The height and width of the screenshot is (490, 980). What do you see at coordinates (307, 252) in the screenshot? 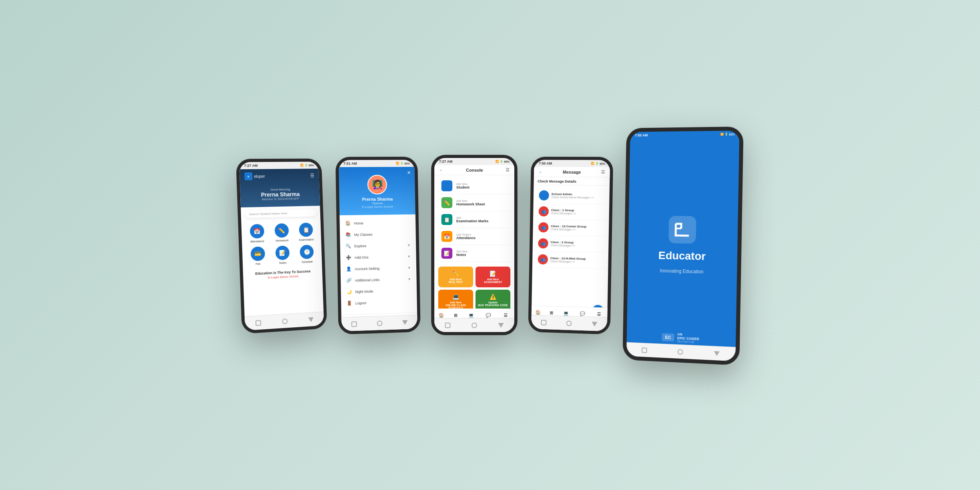
I see `schedule-icon: 🕐` at bounding box center [307, 252].